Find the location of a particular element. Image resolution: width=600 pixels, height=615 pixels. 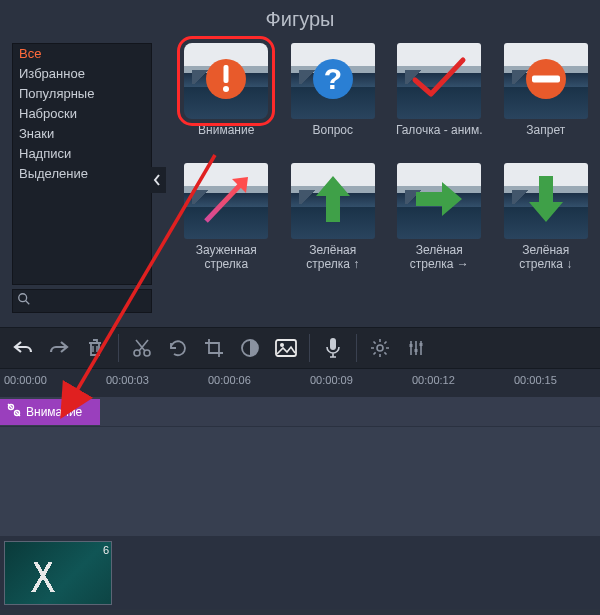

ruler-tick: 00:00:12 is located at coordinates (434, 380).